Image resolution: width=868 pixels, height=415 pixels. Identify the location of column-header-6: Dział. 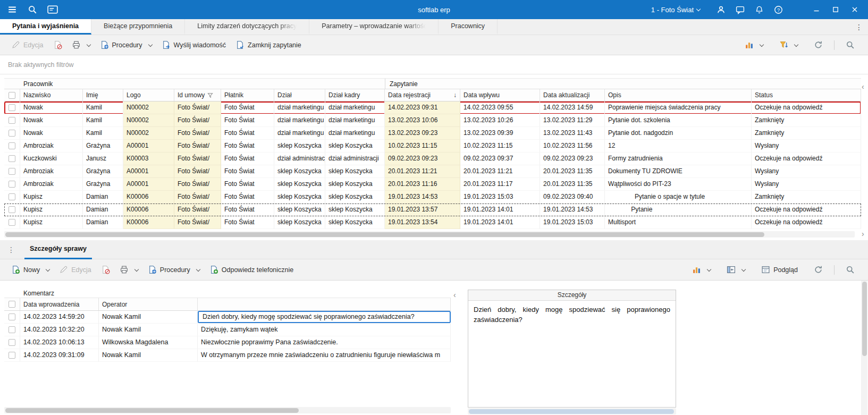
(300, 95).